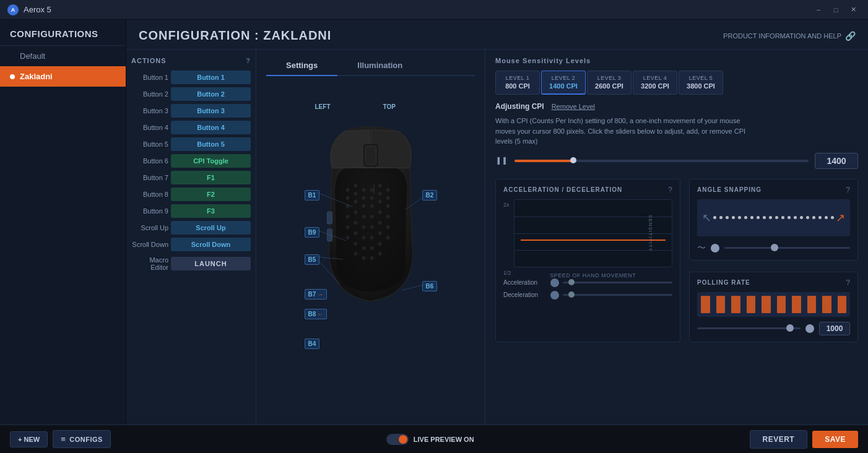  Describe the element at coordinates (434, 439) in the screenshot. I see `bottom-bar: + NEW ≡ CONFIGS LIVE PREVIEW ON REVERT S…` at that location.